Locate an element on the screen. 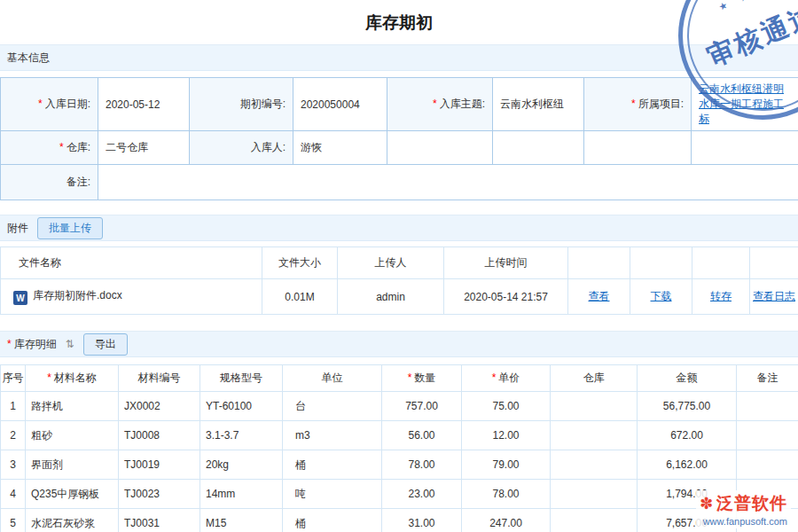  table-row: 5 水泥石灰砂浆 TJ0031 M15 桶 31.00 247.00 7,657… is located at coordinates (399, 520).